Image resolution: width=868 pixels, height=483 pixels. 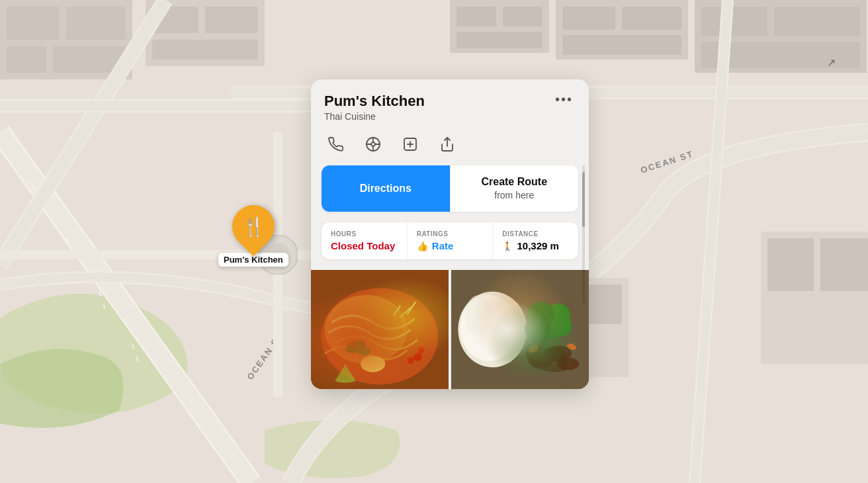 I want to click on pin-bubble: 🍴, so click(x=254, y=226).